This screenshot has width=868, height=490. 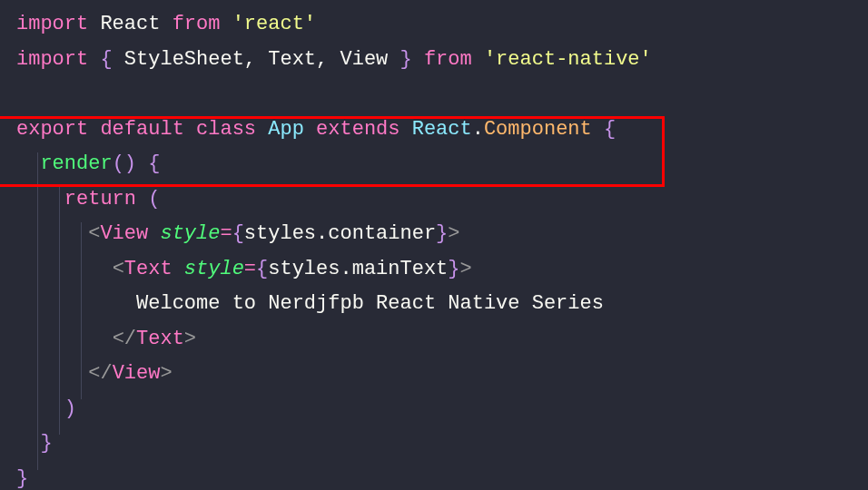 What do you see at coordinates (442, 410) in the screenshot?
I see `code-line: )` at bounding box center [442, 410].